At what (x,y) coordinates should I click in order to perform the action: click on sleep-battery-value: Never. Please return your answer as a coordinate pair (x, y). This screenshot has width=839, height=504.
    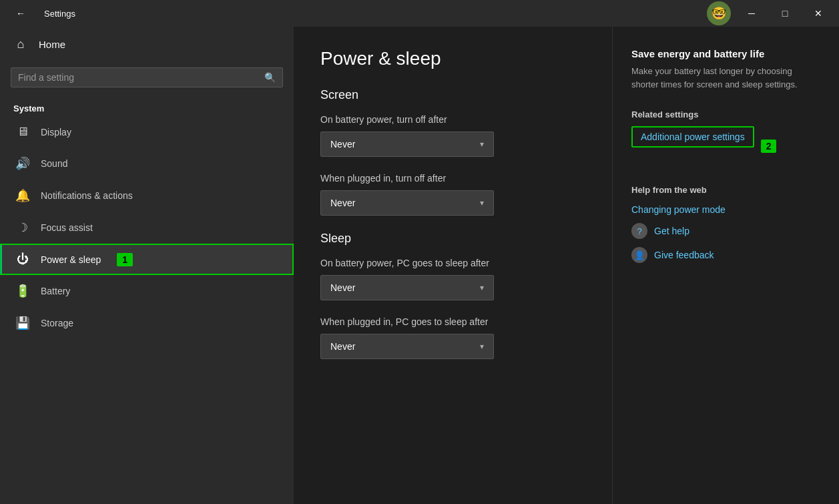
    Looking at the image, I should click on (343, 288).